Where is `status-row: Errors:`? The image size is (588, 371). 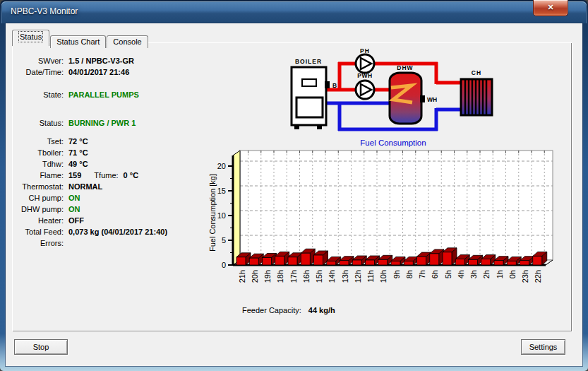
status-row: Errors: is located at coordinates (127, 243).